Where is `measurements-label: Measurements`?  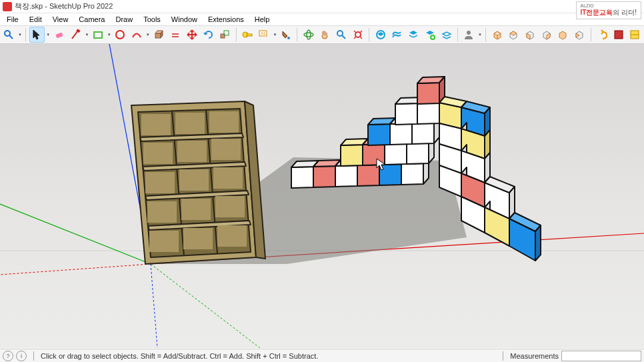
measurements-label: Measurements is located at coordinates (535, 356).